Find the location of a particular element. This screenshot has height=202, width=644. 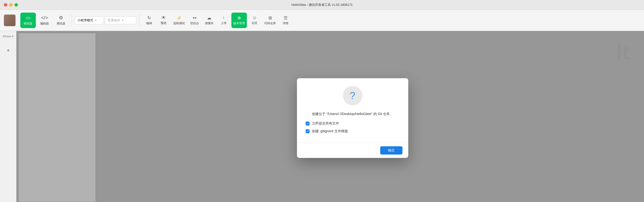

toolbar: ▭ 模拟器 </> 编辑器 ⚙ 调试器 小程序模式 ▾ 普通编译 ▾ ↻ 编译 … is located at coordinates (322, 21).